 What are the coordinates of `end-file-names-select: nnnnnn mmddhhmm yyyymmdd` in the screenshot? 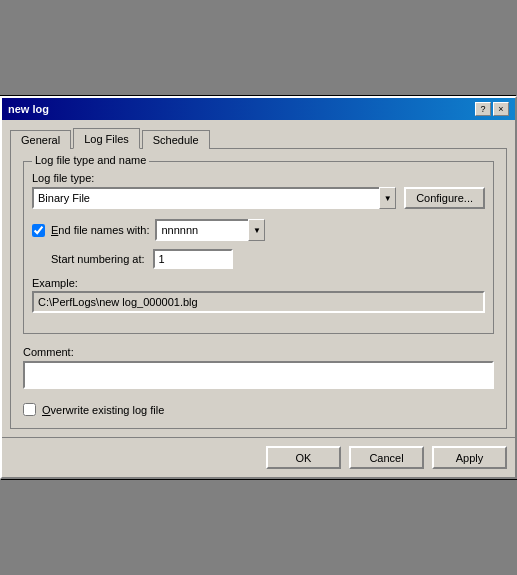 It's located at (210, 230).